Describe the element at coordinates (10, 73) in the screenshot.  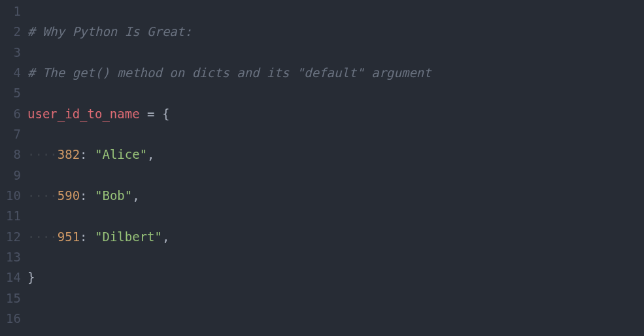
I see `line-number: 4` at that location.